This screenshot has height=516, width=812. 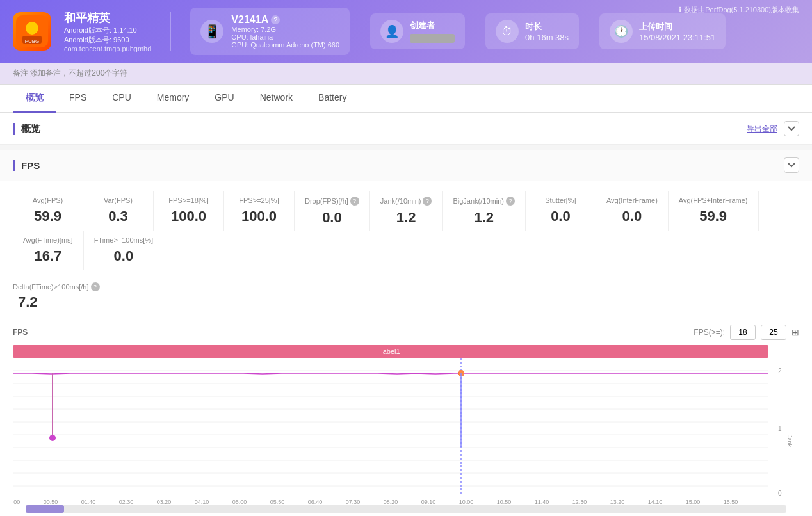 What do you see at coordinates (710, 332) in the screenshot?
I see `fps-threshold-label: FPS(>=):` at bounding box center [710, 332].